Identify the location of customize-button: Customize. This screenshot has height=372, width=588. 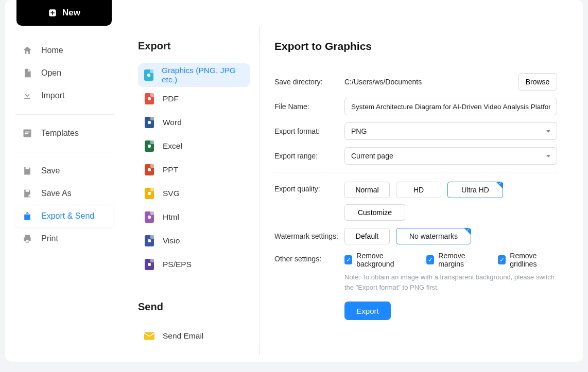
(375, 212).